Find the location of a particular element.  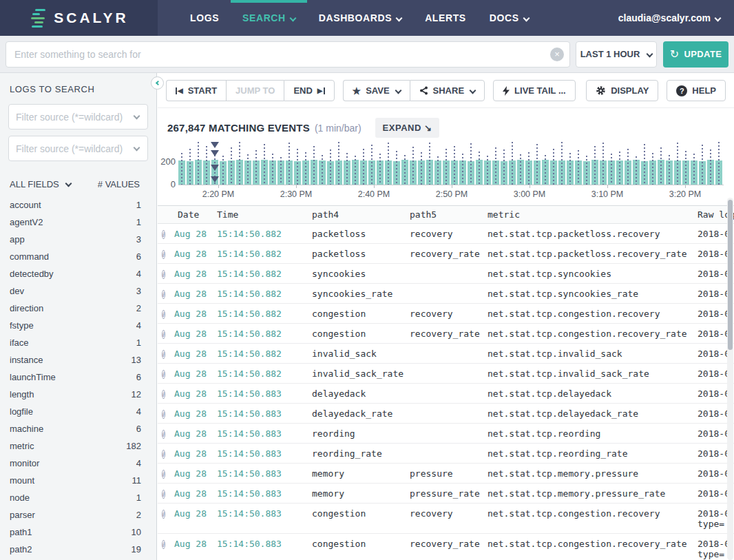

table-row: iAug 2815:14:50.882packetlossrecoverynet… is located at coordinates (446, 234).